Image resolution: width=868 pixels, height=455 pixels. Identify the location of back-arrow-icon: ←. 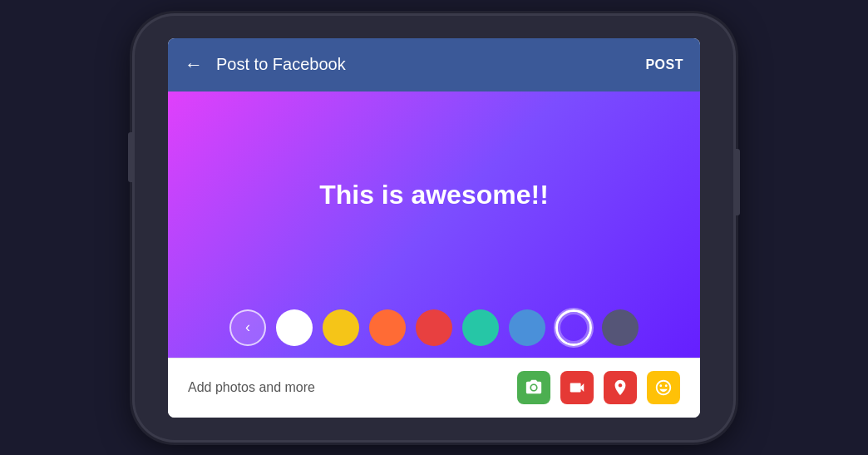
(194, 65).